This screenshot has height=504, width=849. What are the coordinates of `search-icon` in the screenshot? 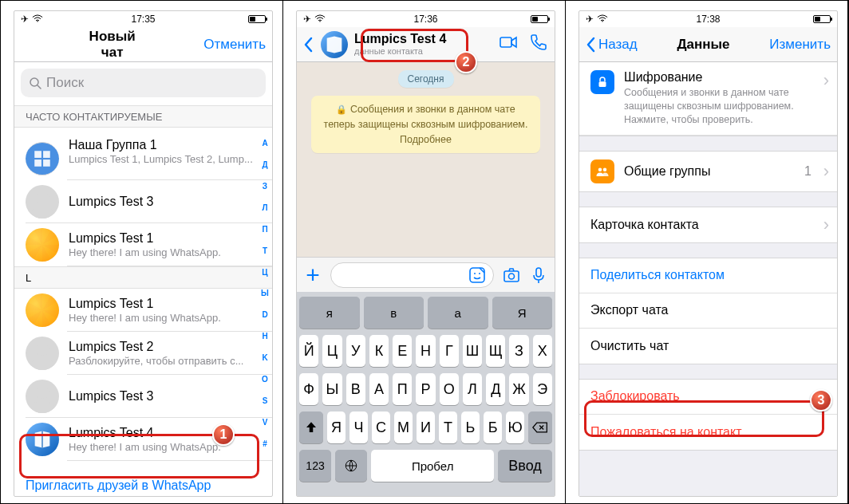 It's located at (35, 83).